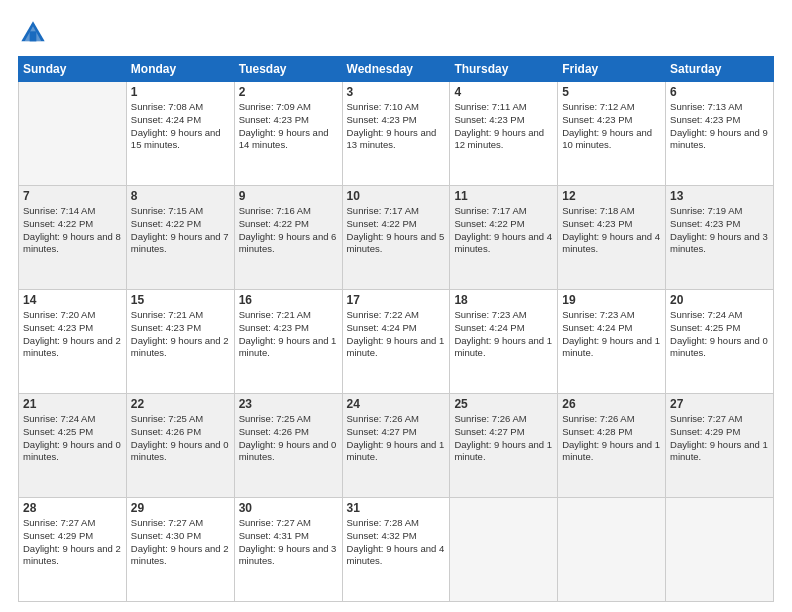 This screenshot has width=792, height=612. Describe the element at coordinates (720, 108) in the screenshot. I see `sunrise-text: Sunrise: 7:13 AM` at that location.